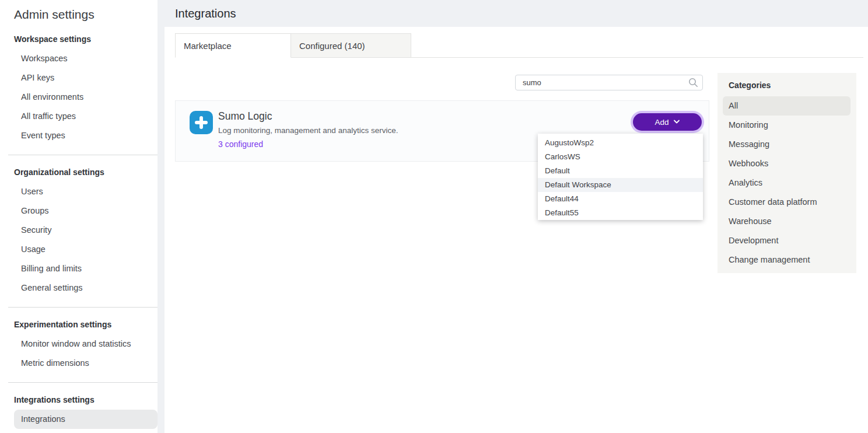 Image resolution: width=868 pixels, height=433 pixels. Describe the element at coordinates (519, 46) in the screenshot. I see `tab-bar: Marketplace Configured (140)` at that location.